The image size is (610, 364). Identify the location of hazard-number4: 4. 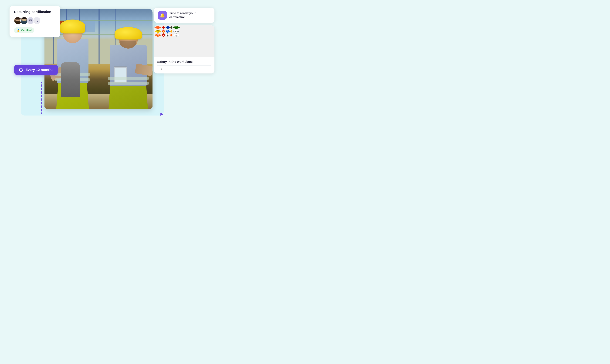
(171, 27).